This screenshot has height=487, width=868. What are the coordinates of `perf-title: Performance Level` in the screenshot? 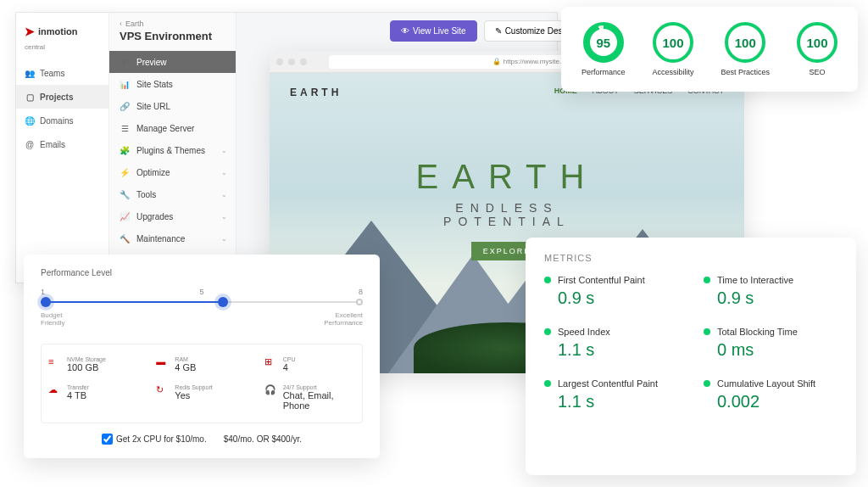 It's located at (202, 273).